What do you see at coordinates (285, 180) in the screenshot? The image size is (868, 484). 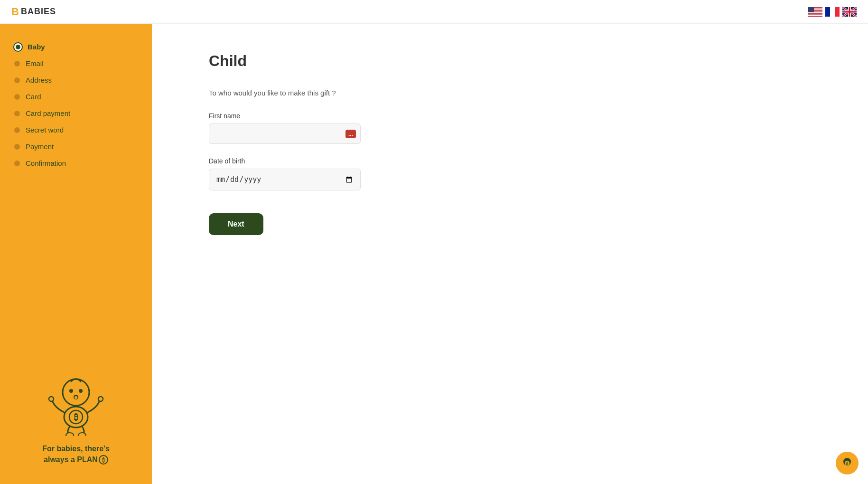 I see `date-of-birth-input` at bounding box center [285, 180].